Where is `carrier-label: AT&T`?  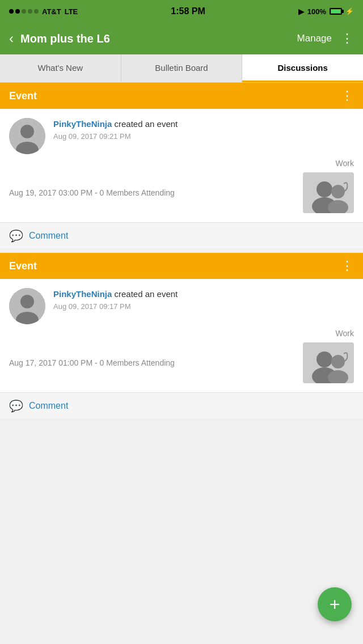 carrier-label: AT&T is located at coordinates (52, 11).